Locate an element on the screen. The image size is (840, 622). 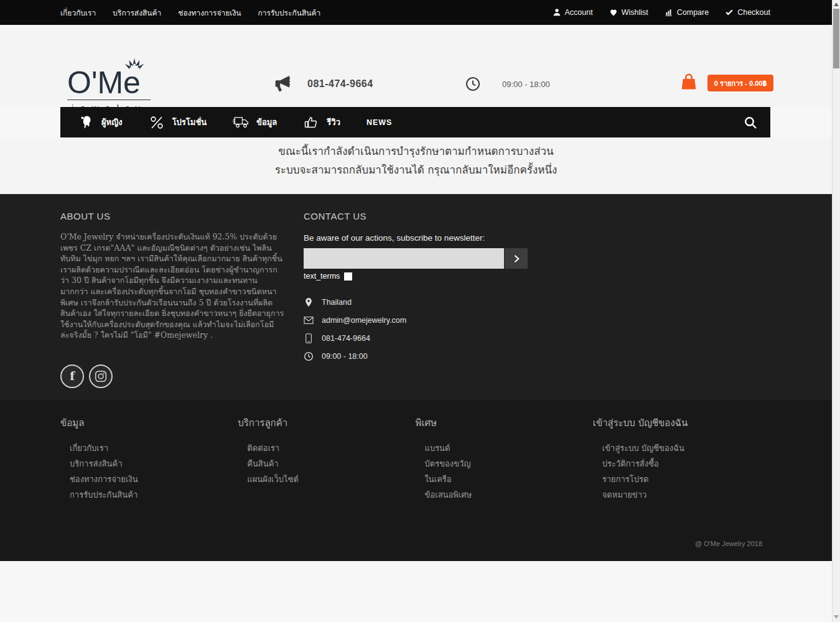
header-hours-group: 09:00 - 18:00 is located at coordinates (508, 84).